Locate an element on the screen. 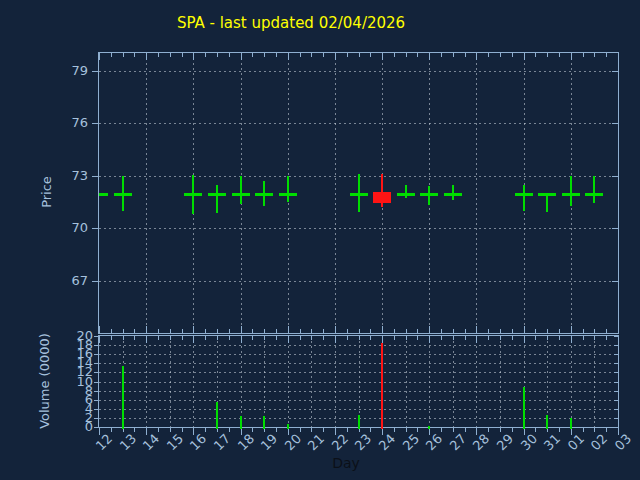 Image resolution: width=640 pixels, height=480 pixels. chart-title: SPA - last updated 02/04/2026 is located at coordinates (291, 23).